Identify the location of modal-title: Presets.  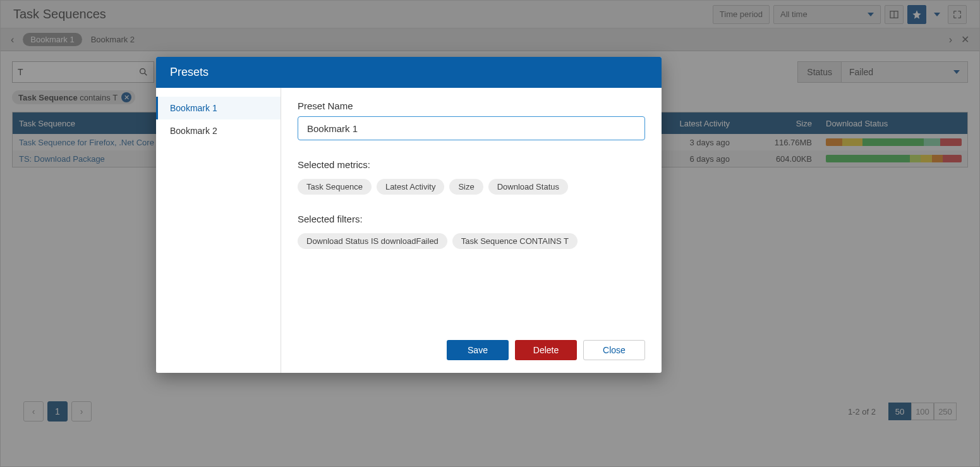
(409, 72).